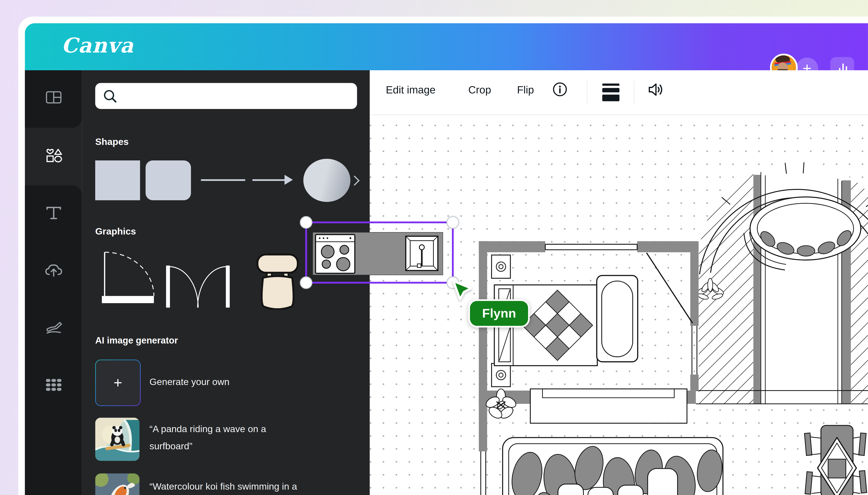 The height and width of the screenshot is (495, 868). What do you see at coordinates (525, 90) in the screenshot?
I see `flip-button: Flip` at bounding box center [525, 90].